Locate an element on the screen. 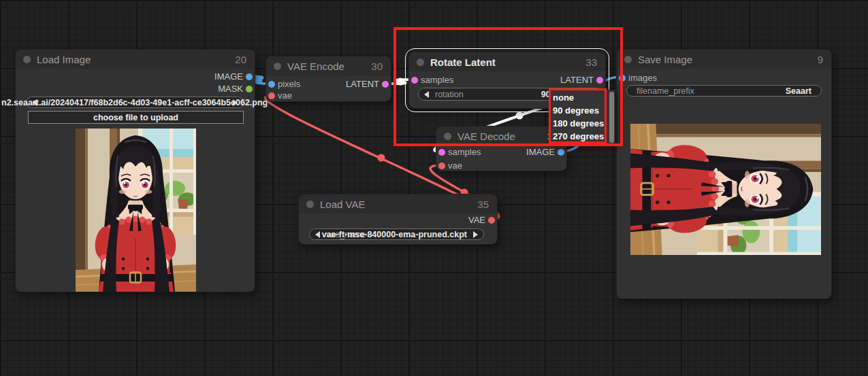 This screenshot has width=868, height=376. image-filename-value: n2.seaart.ai/20240417/f68b2d6c-4d03-49e1… is located at coordinates (135, 102).